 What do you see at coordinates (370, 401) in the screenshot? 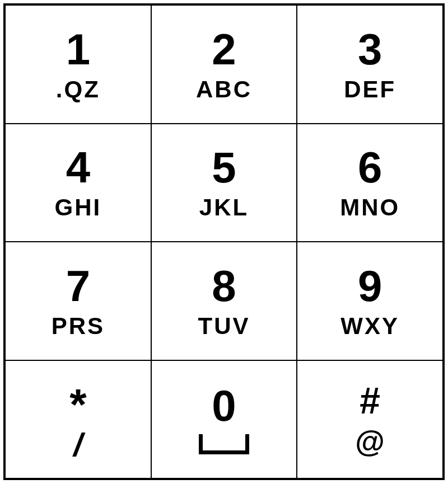
I see `hash-icon: #` at bounding box center [370, 401].